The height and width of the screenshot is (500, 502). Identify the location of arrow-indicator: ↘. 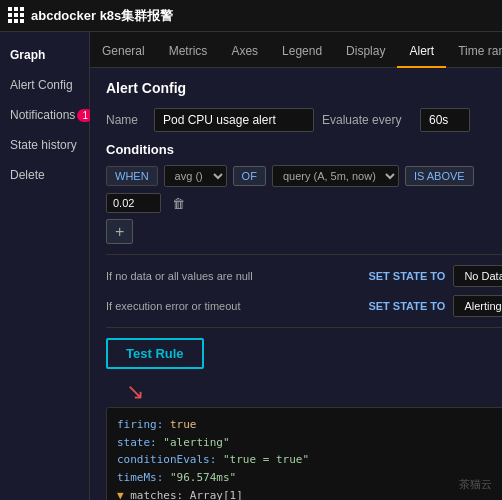
(314, 392).